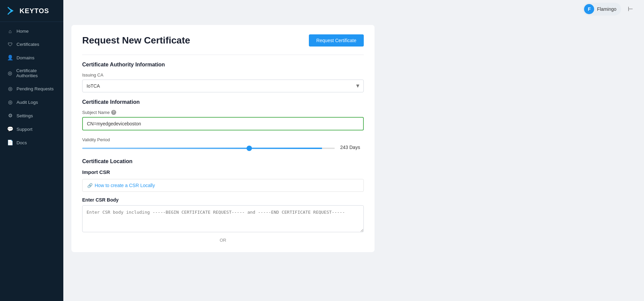  I want to click on avatar: F, so click(589, 9).